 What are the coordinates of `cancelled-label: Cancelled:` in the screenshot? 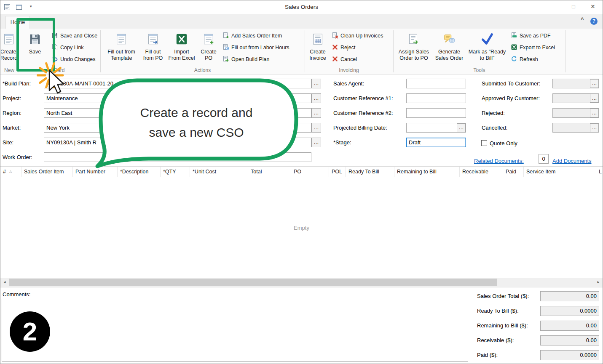 It's located at (495, 128).